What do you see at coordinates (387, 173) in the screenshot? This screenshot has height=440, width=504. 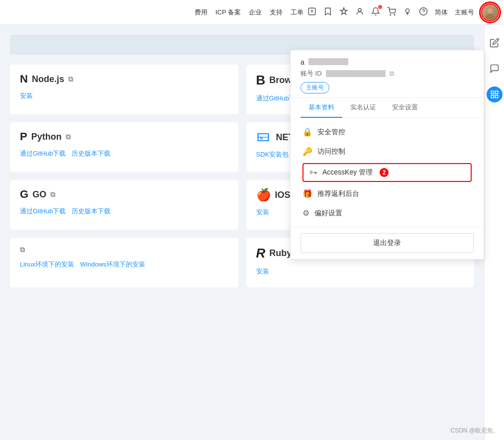 I see `accesskey-container: 🗝 AccessKey 管理 2` at bounding box center [387, 173].